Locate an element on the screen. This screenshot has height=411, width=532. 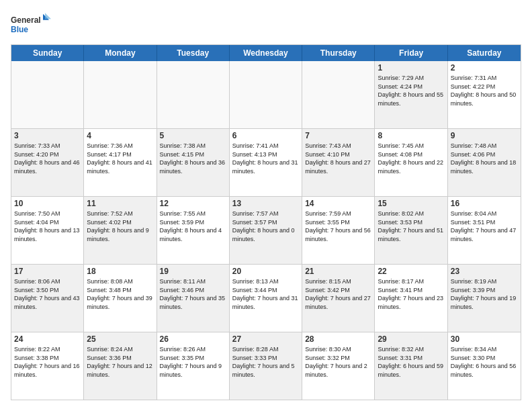
day-info: Sunrise: 7:43 AM Sunset: 4:10 PM Dayligh… is located at coordinates (339, 158).